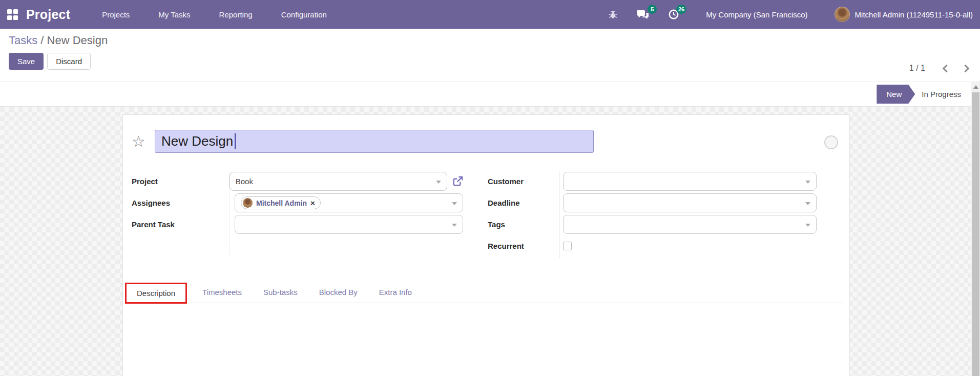  I want to click on discard-button: Discard, so click(69, 62).